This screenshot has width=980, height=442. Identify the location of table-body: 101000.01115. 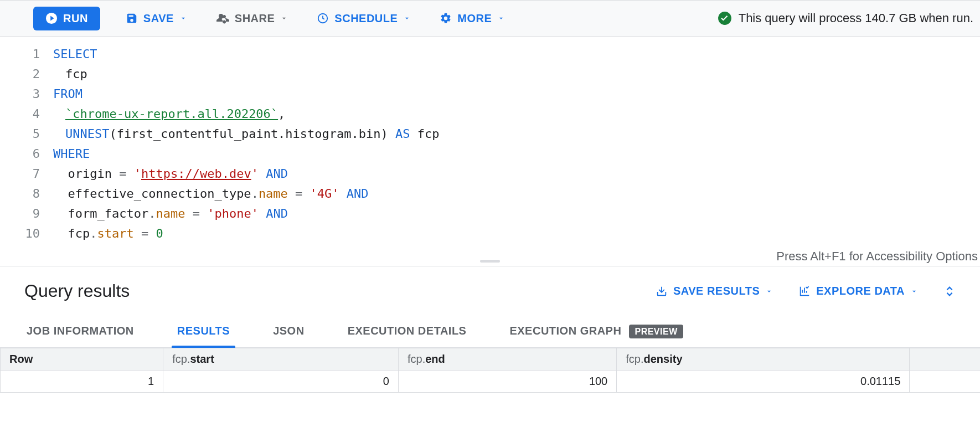
(491, 382).